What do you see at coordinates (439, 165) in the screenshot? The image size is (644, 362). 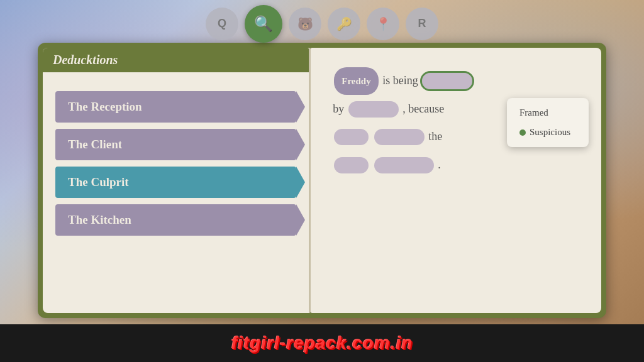 I see `text-period: .` at bounding box center [439, 165].